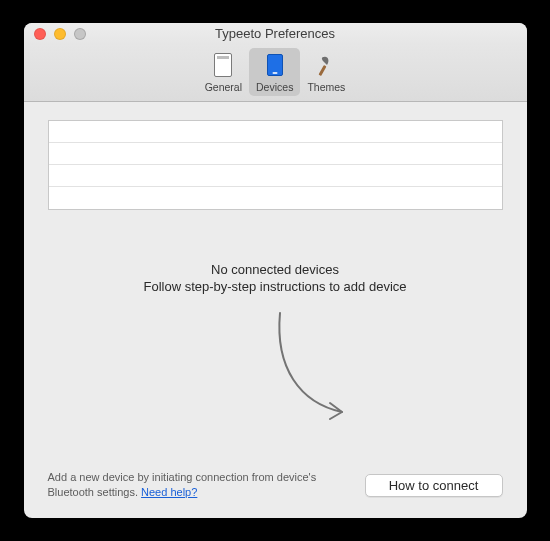  I want to click on tab-themes-label: Themes, so click(326, 87).